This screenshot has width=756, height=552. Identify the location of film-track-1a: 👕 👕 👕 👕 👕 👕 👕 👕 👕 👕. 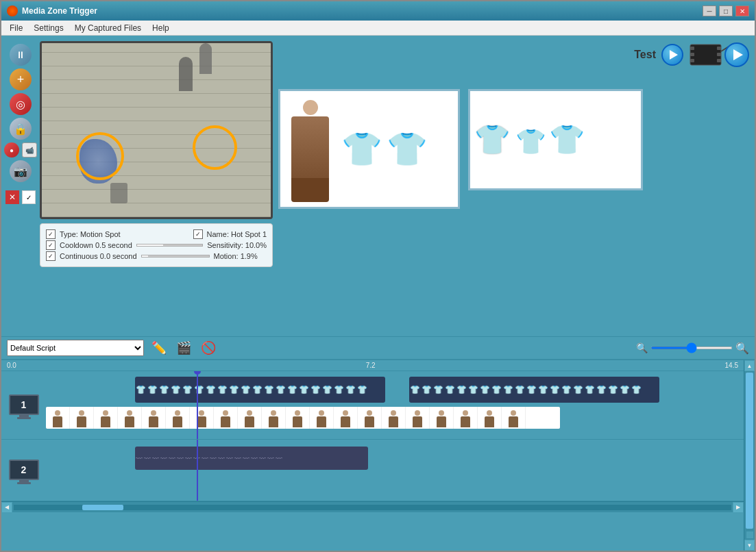
(260, 390).